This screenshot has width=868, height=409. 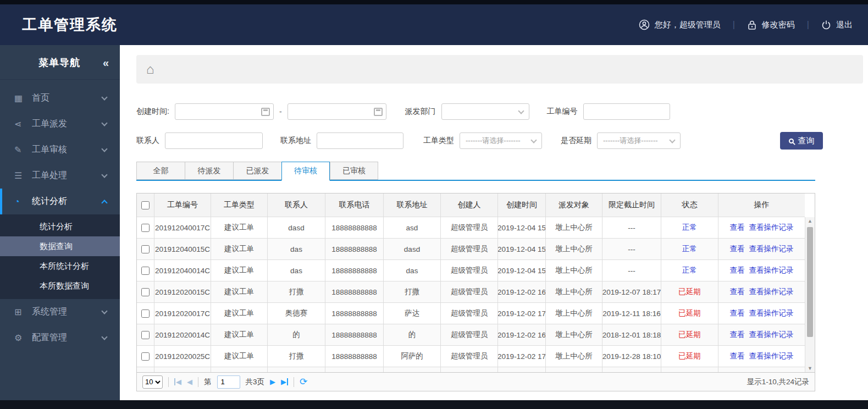 What do you see at coordinates (168, 382) in the screenshot?
I see `pagination-separator` at bounding box center [168, 382].